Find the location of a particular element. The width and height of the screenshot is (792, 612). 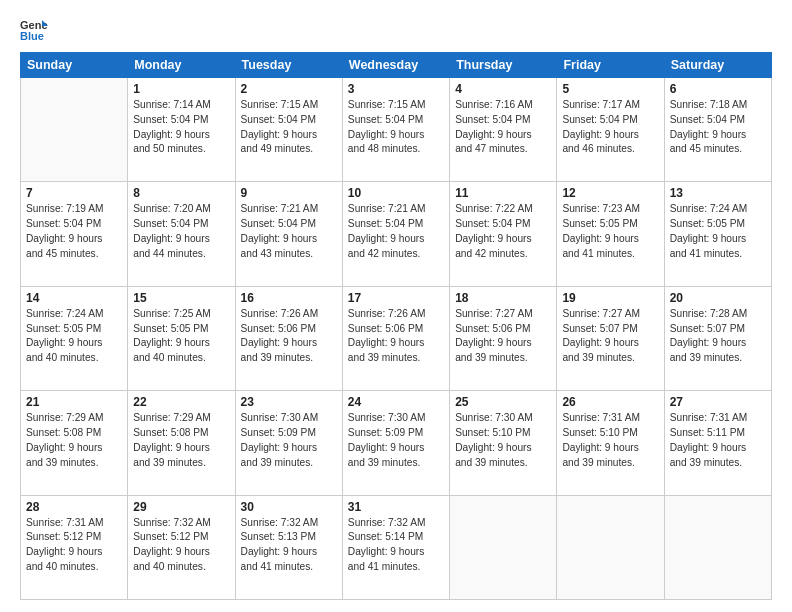

cell-line: Sunrise: 7:29 AM is located at coordinates (74, 418).